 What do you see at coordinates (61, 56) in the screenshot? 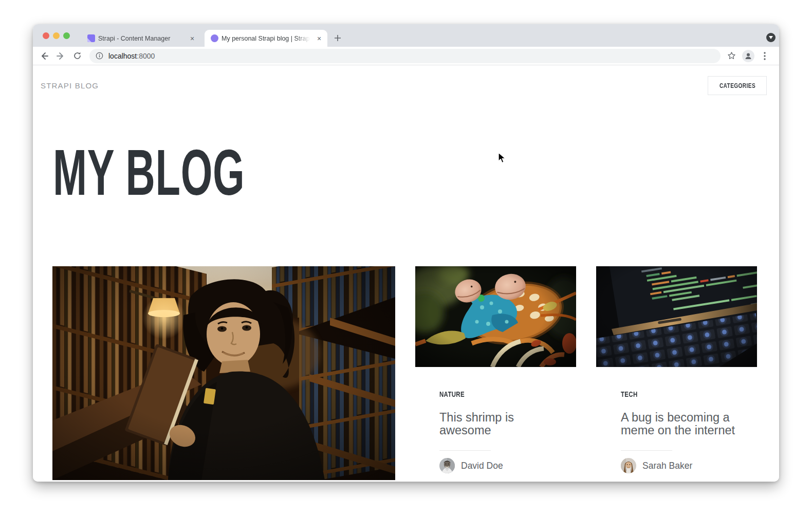
I see `forward-arrow-icon` at bounding box center [61, 56].